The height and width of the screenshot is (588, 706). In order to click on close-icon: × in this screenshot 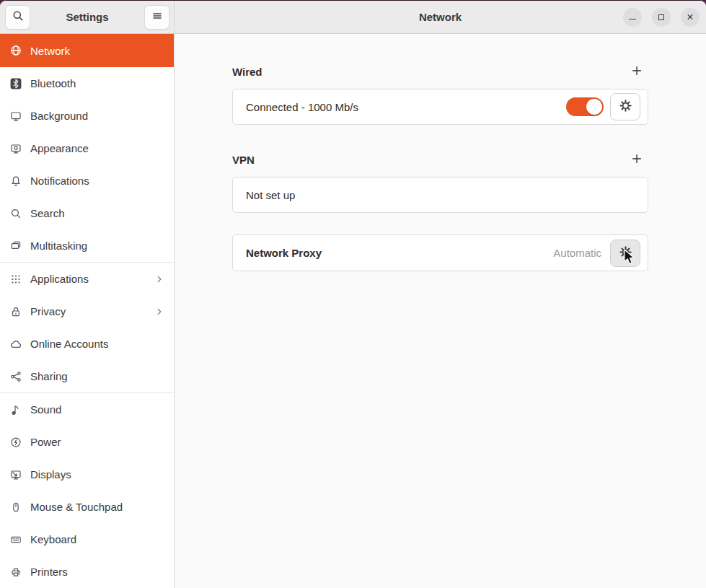, I will do `click(689, 17)`.